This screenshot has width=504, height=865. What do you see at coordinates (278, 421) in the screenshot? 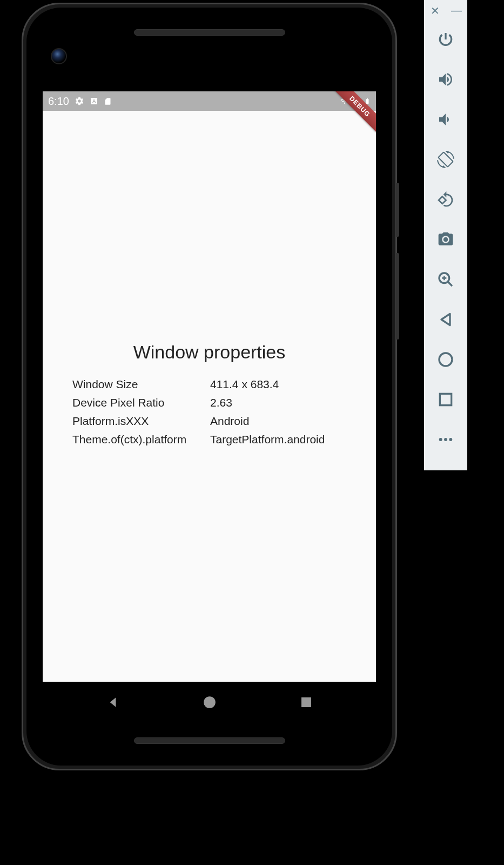
I see `property-value: Android` at bounding box center [278, 421].